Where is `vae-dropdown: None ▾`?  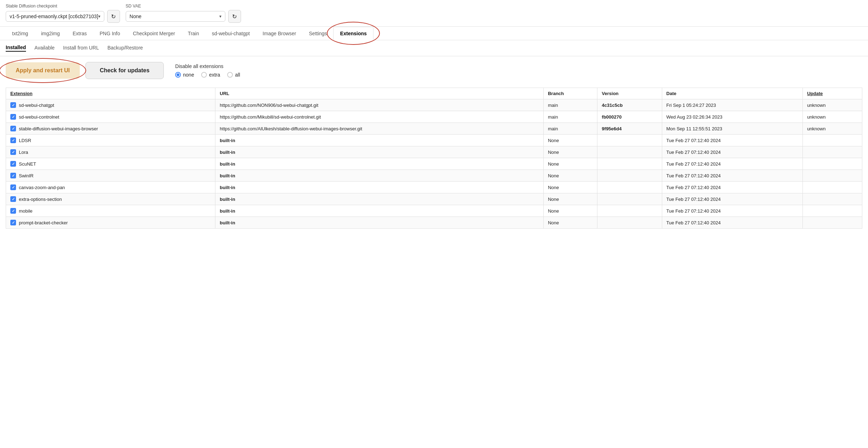
vae-dropdown: None ▾ is located at coordinates (176, 16).